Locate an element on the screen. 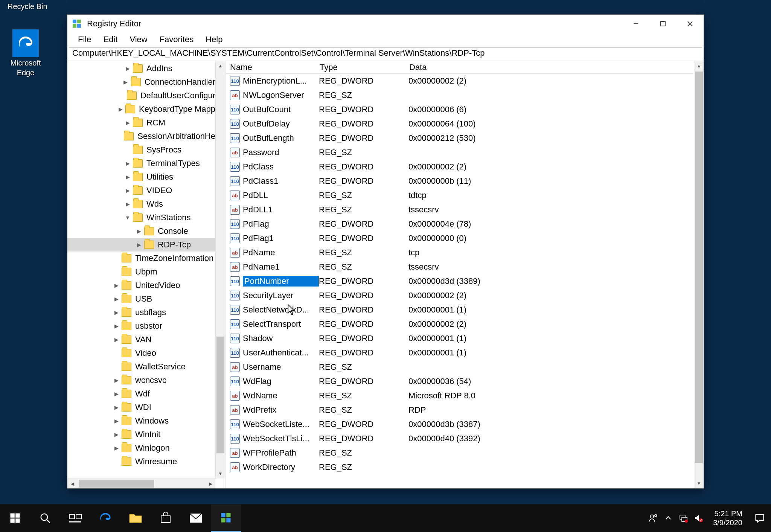 This screenshot has width=771, height=532. value-row: abWdNameREG_SZMicrosoft RDP 8.0 is located at coordinates (460, 396).